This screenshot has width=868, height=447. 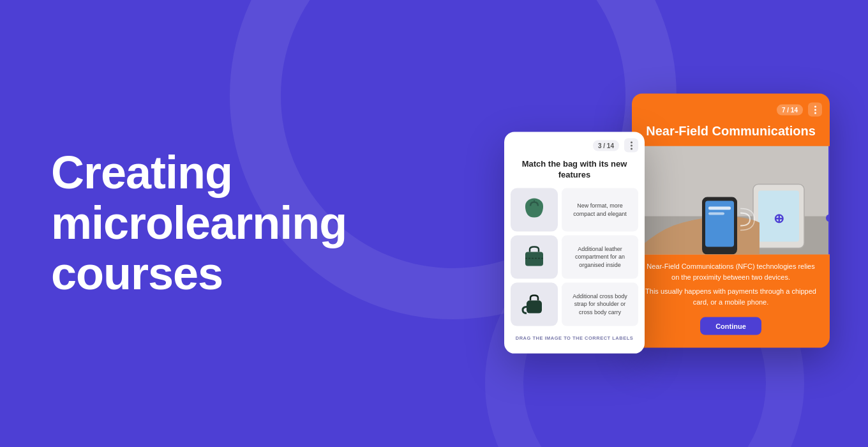 What do you see at coordinates (816, 112) in the screenshot?
I see `odot3` at bounding box center [816, 112].